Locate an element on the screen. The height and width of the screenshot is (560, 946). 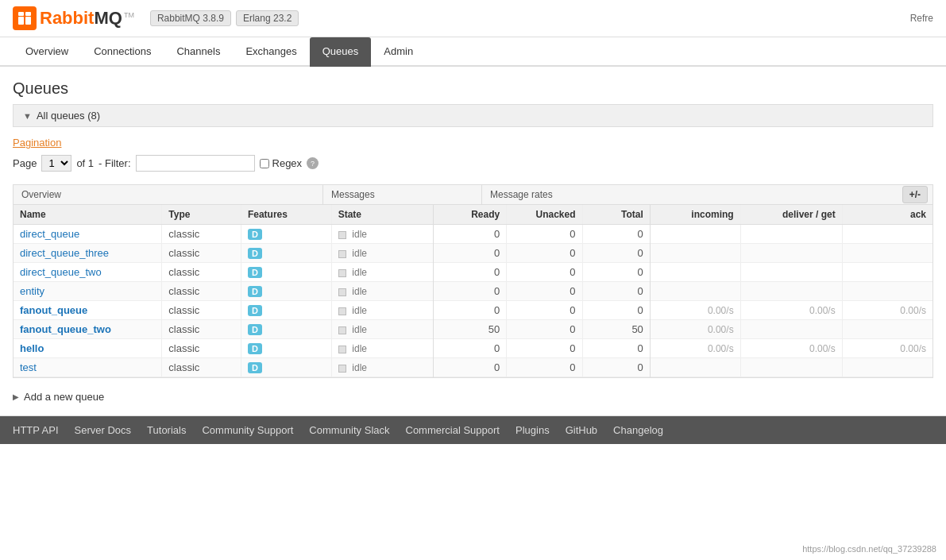
group-header-rates: Message rates is located at coordinates (693, 195).